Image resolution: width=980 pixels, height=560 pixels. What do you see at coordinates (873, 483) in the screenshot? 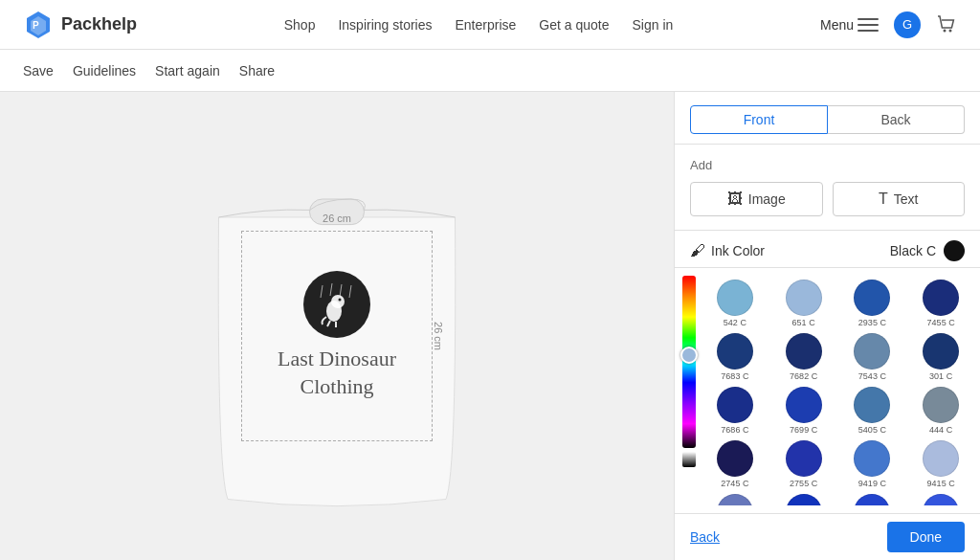
I see `swatch-label: 9419 C` at bounding box center [873, 483].